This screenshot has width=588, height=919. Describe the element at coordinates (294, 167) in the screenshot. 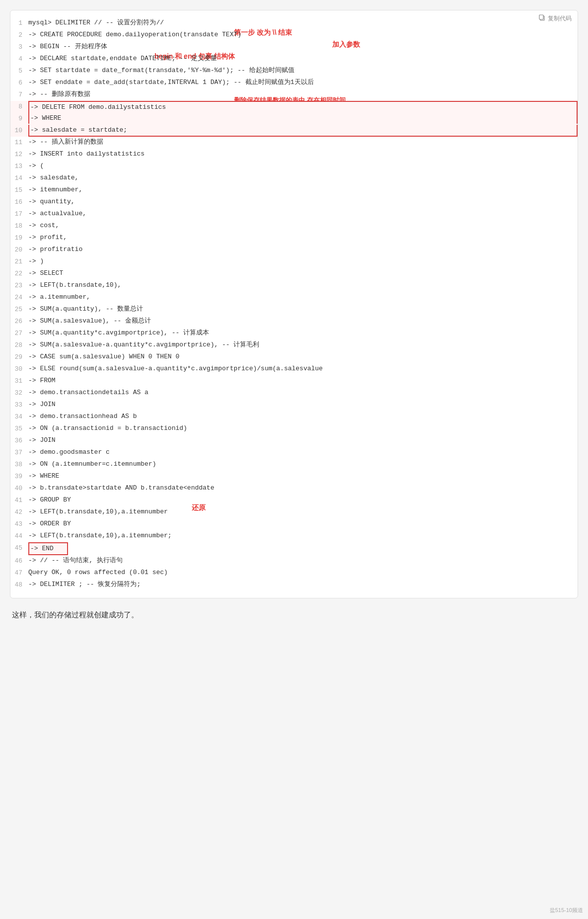

I see `code-line: 13-> (` at that location.